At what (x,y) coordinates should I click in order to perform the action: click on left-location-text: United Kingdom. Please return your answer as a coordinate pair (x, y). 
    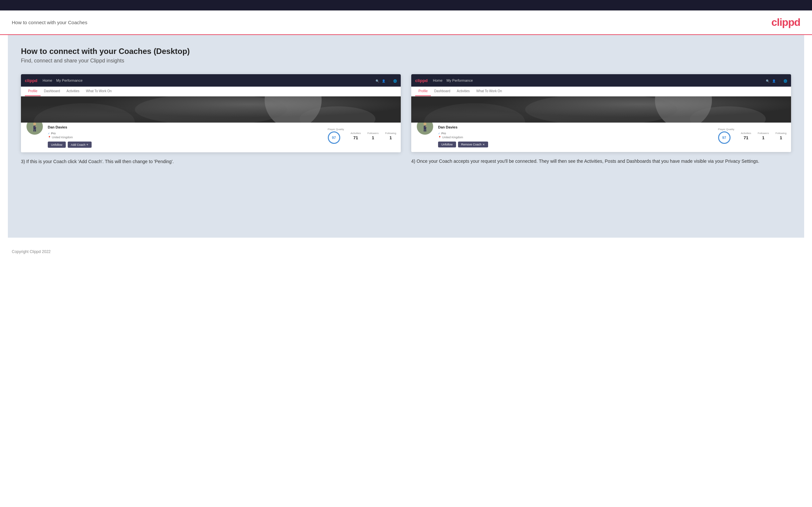
    Looking at the image, I should click on (62, 137).